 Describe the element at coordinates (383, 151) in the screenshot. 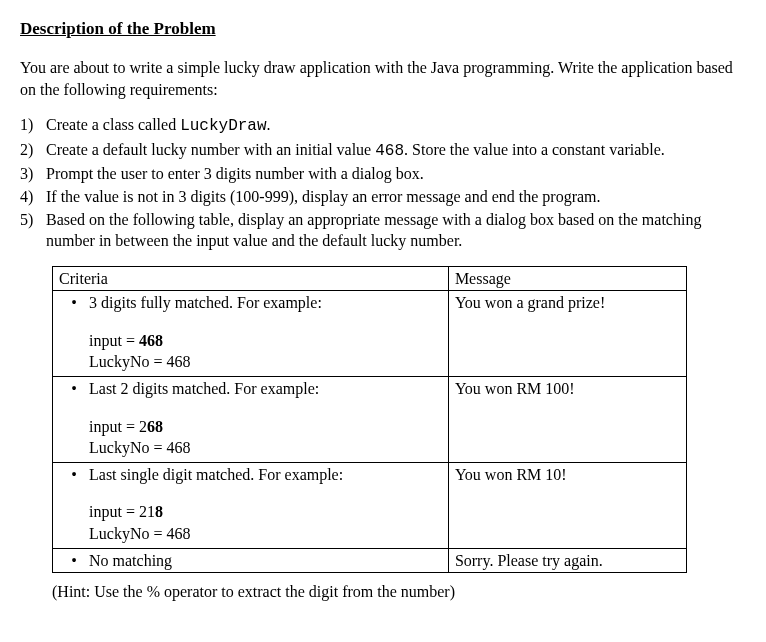

I see `requirement-item: 2) Create a default lucky number with an…` at that location.